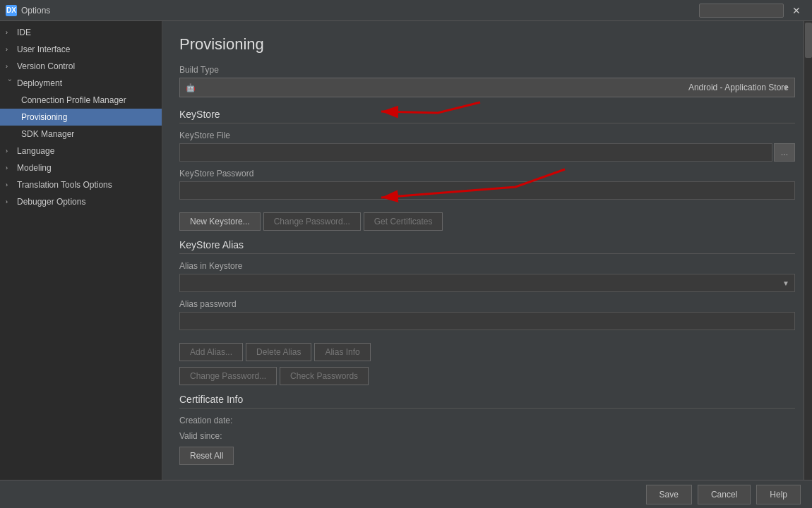 The image size is (812, 508). What do you see at coordinates (44, 49) in the screenshot?
I see `sidebar-item-label: User Interface` at bounding box center [44, 49].